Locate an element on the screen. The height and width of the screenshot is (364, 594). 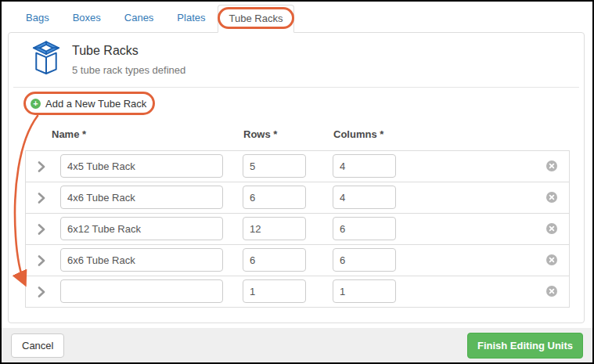
tab-plates: Plates is located at coordinates (191, 19).